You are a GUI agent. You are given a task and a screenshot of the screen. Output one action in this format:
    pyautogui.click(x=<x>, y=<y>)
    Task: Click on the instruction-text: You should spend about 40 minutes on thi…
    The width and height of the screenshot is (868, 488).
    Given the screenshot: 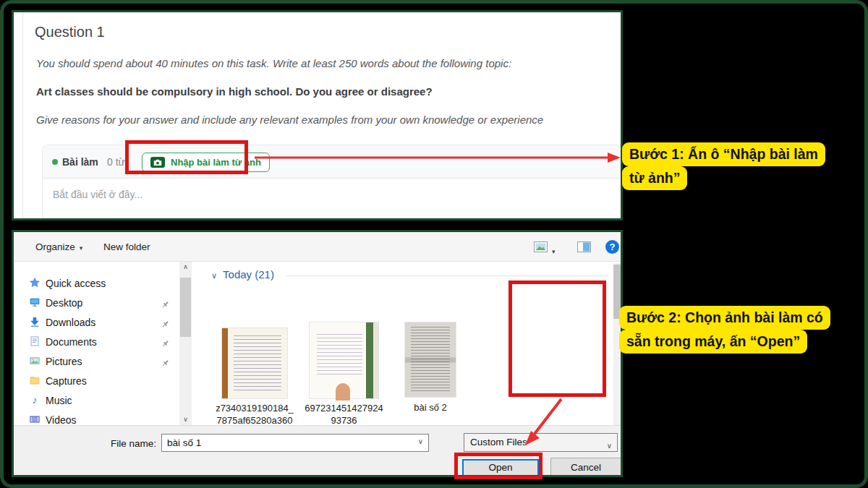 What is the action you would take?
    pyautogui.click(x=327, y=64)
    